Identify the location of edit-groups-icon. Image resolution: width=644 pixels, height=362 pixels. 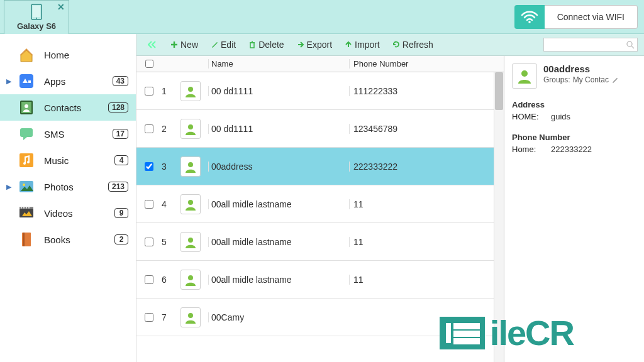
(615, 80).